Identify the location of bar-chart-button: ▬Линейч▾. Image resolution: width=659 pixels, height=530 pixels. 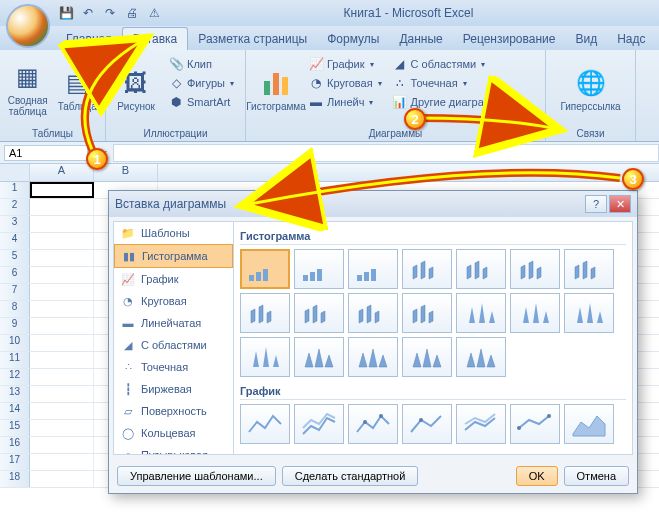
(345, 102).